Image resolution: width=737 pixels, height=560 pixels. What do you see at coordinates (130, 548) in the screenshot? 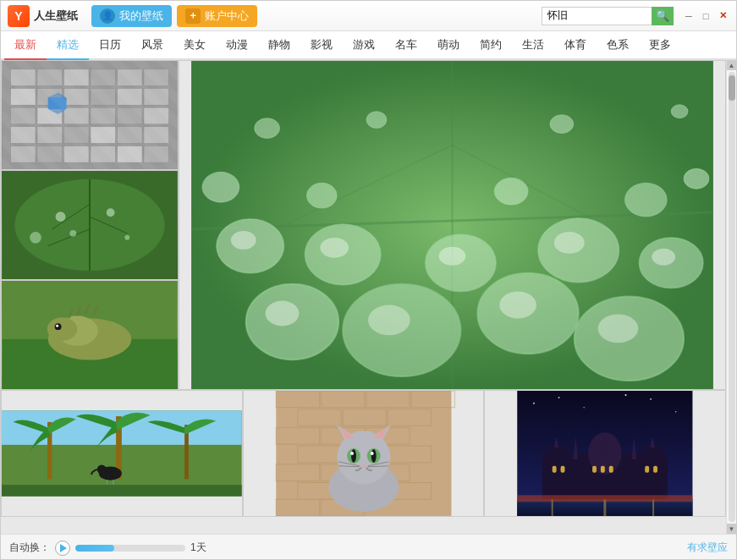
I see `progress-bar` at bounding box center [130, 548].